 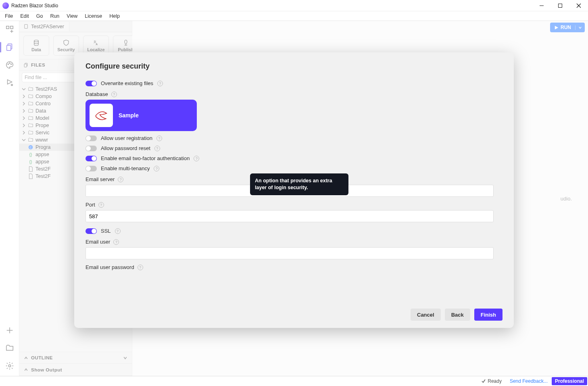 What do you see at coordinates (98, 242) in the screenshot?
I see `email-user-label: Email user` at bounding box center [98, 242].